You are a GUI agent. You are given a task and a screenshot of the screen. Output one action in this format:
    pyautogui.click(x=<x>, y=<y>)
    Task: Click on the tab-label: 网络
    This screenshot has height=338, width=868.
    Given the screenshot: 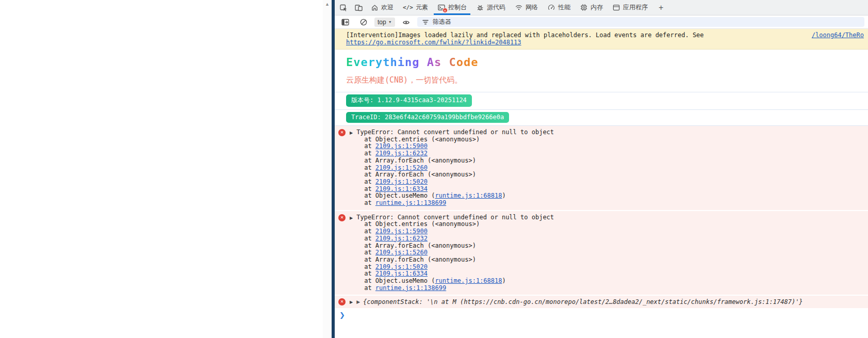 What is the action you would take?
    pyautogui.click(x=532, y=7)
    